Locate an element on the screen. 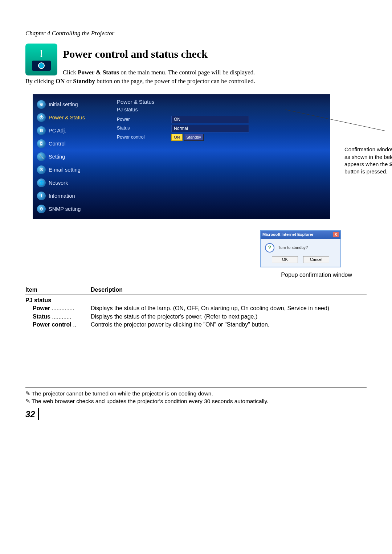 The height and width of the screenshot is (554, 392). popup-titlebar: Microsoft Internet Explorer X is located at coordinates (301, 234).